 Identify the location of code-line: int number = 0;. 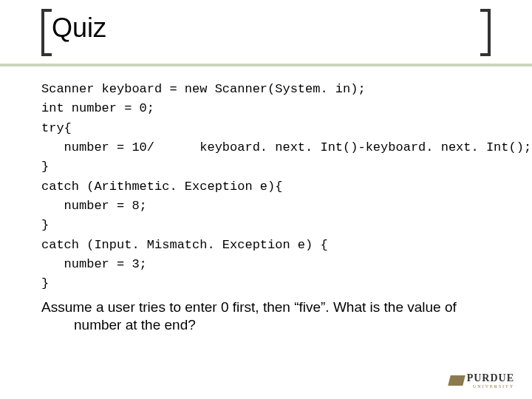
(98, 108).